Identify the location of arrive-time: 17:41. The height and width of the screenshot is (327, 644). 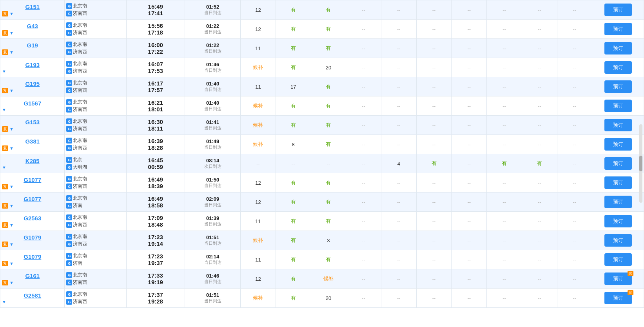
(156, 13).